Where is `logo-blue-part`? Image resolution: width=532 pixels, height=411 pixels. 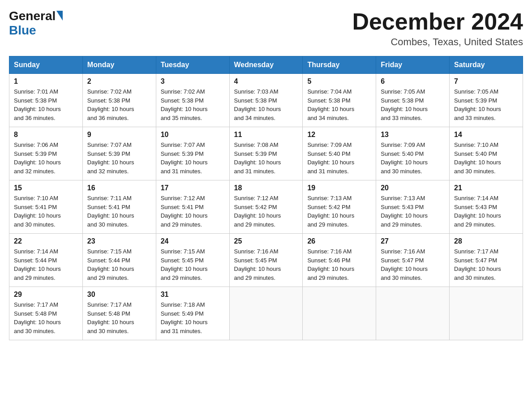
logo-blue-part is located at coordinates (59, 16).